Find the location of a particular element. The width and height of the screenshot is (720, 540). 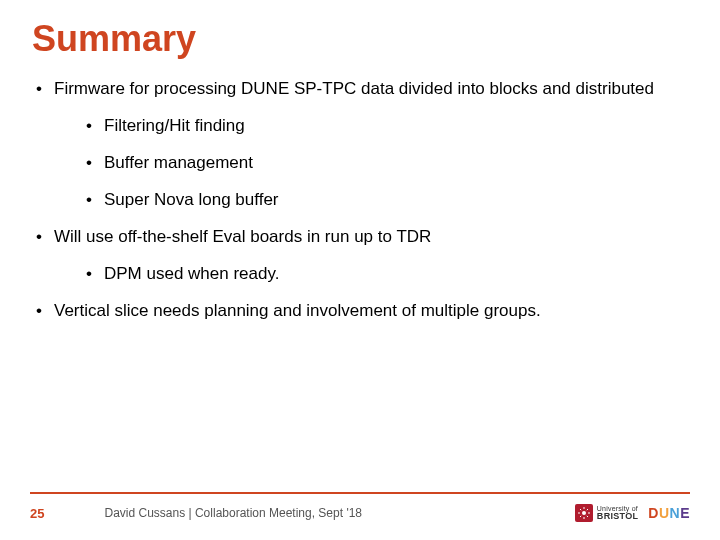

slide-title: Summary is located at coordinates (361, 39).